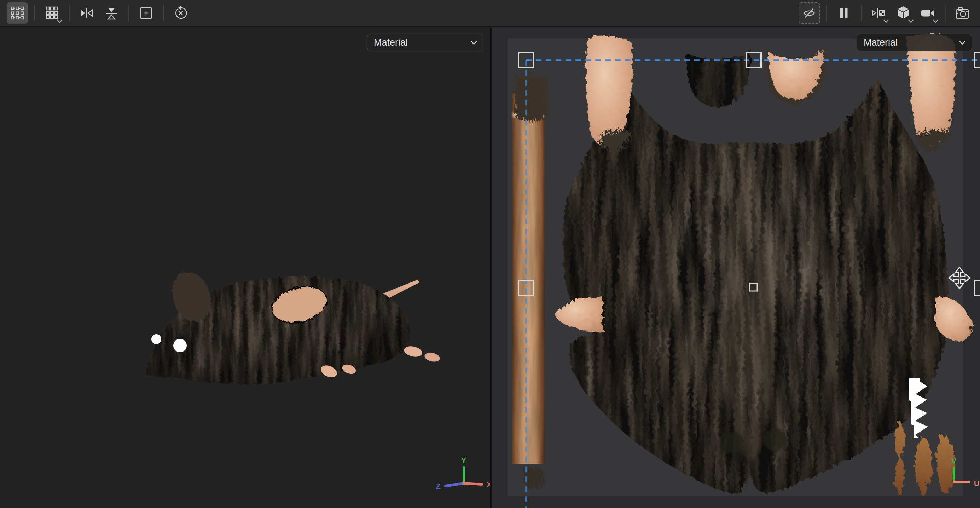 Image resolution: width=980 pixels, height=508 pixels. Describe the element at coordinates (609, 91) in the screenshot. I see `uv-island-leg-left` at that location.